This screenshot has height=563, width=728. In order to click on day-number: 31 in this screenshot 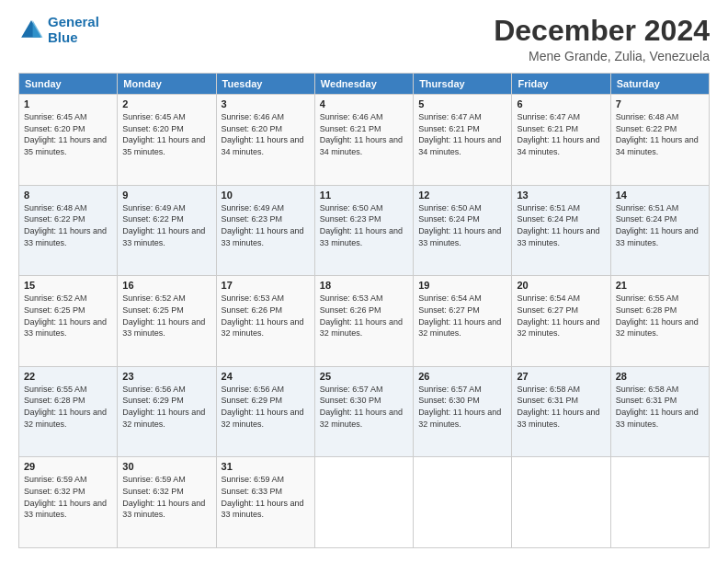, I will do `click(266, 466)`.